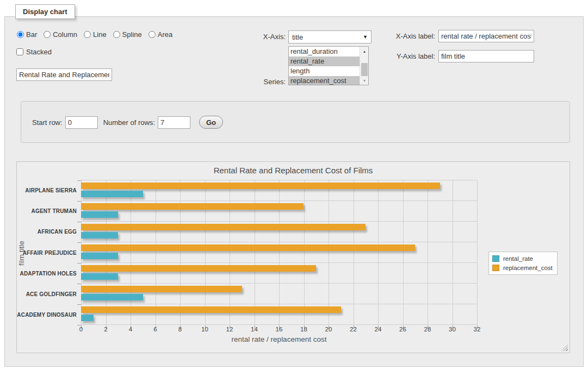  I want to click on legend-swatch-icon, so click(496, 259).